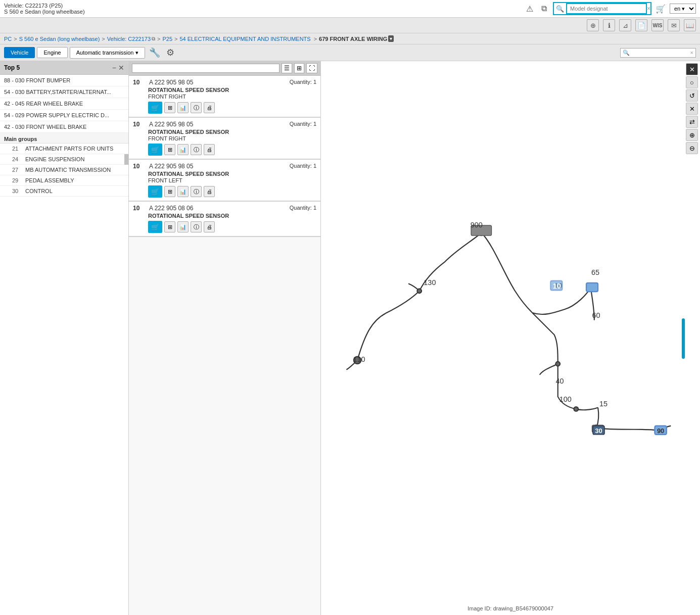 This screenshot has width=700, height=615. What do you see at coordinates (560, 9) in the screenshot?
I see `model-search-icon: 🔍` at bounding box center [560, 9].